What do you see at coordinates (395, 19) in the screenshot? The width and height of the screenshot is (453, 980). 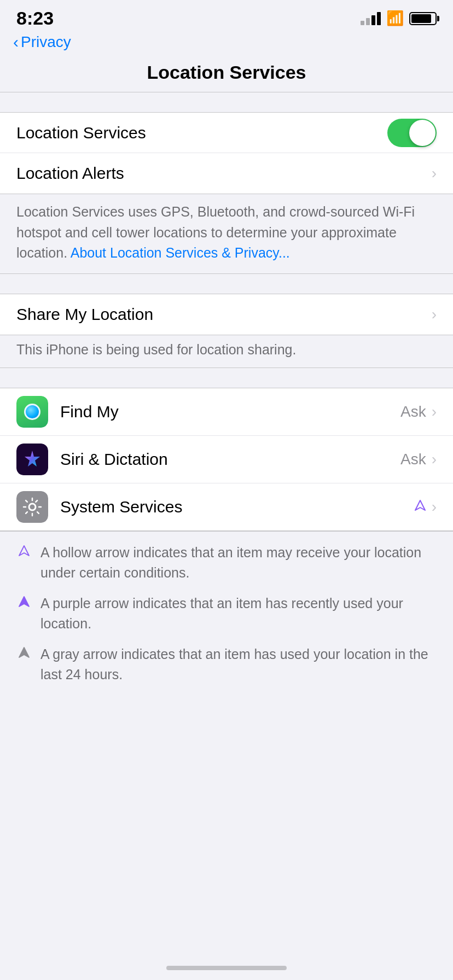 I see `wifi-icon: 📶` at bounding box center [395, 19].